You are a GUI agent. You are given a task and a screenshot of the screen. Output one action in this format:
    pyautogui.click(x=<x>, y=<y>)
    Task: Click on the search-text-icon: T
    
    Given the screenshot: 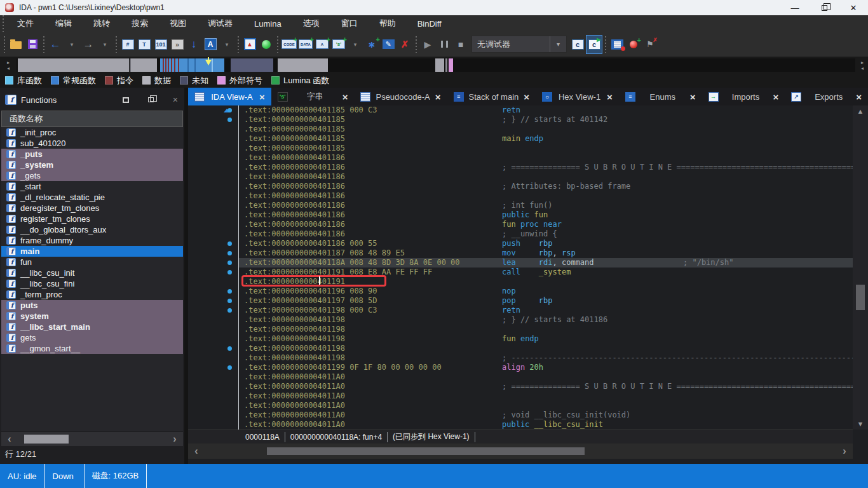 What is the action you would take?
    pyautogui.click(x=144, y=44)
    